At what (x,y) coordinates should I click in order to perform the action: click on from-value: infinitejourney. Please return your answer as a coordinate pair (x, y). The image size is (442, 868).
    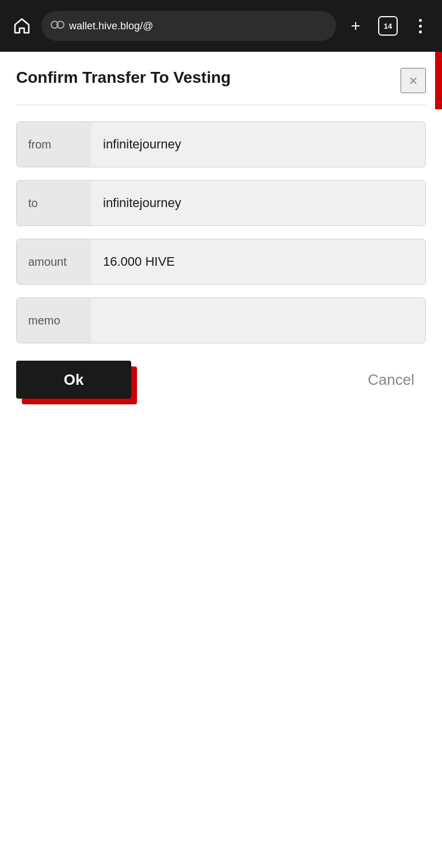
    Looking at the image, I should click on (258, 144).